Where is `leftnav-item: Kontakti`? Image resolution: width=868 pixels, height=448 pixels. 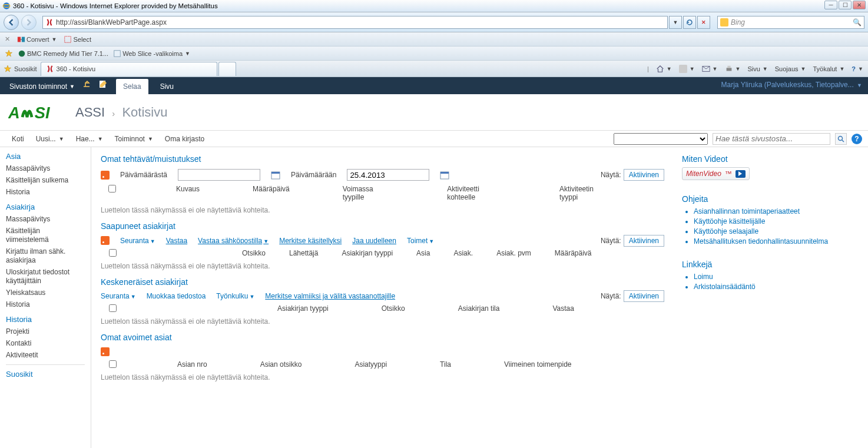 leftnav-item: Kontakti is located at coordinates (45, 344).